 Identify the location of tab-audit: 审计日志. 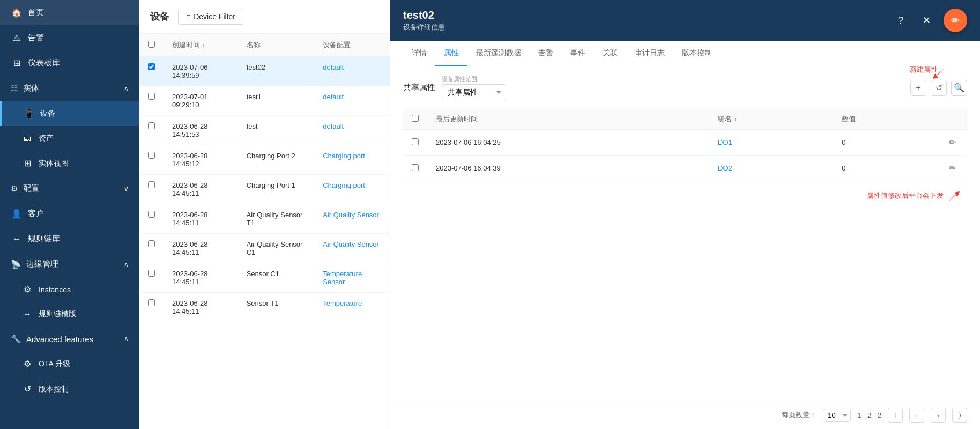
(650, 54).